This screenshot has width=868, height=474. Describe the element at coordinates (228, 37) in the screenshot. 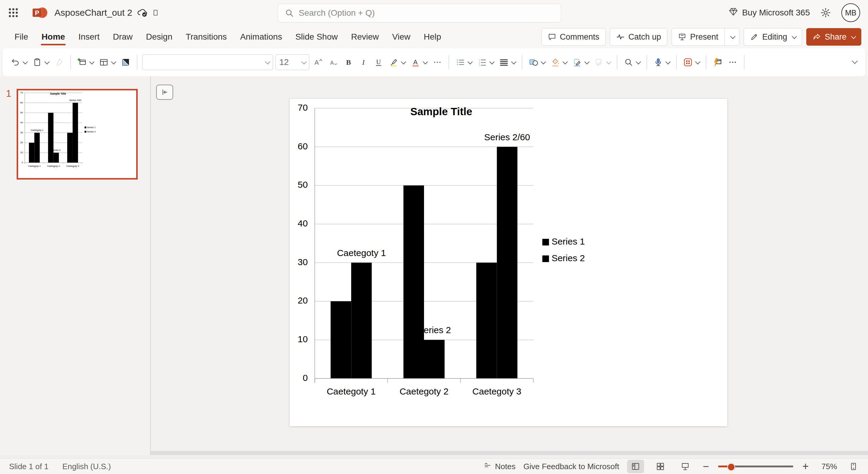

I see `menu-items: FileHomeInsertDrawDesignTransitionsAnima…` at that location.